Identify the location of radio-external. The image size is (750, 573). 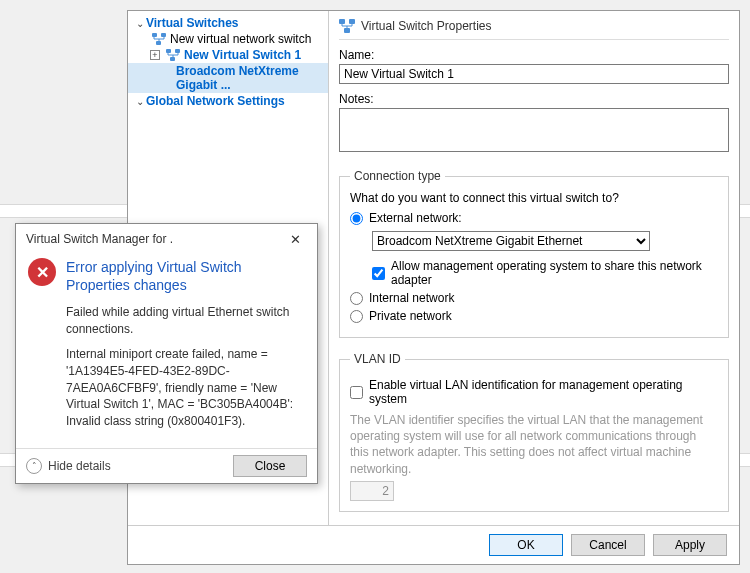
(356, 218).